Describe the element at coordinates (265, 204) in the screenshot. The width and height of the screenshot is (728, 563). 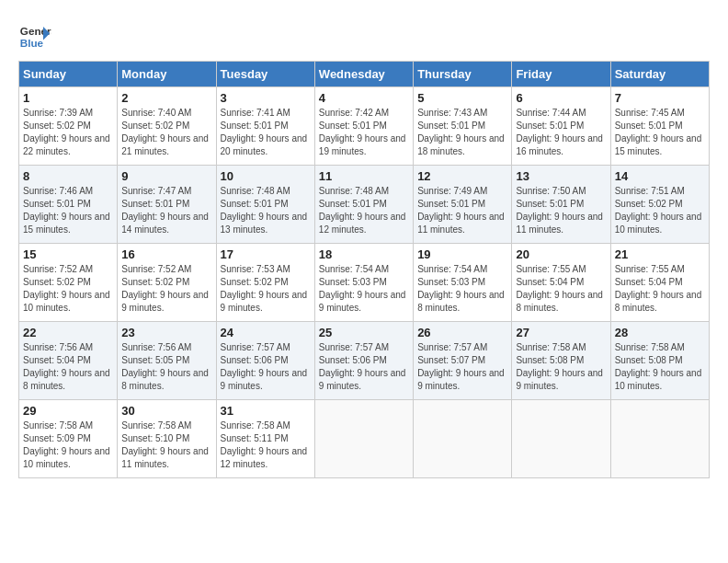
I see `calendar-cell: 10 Sunrise: 7:48 AM Sunset: 5:01 PM Dayl…` at that location.